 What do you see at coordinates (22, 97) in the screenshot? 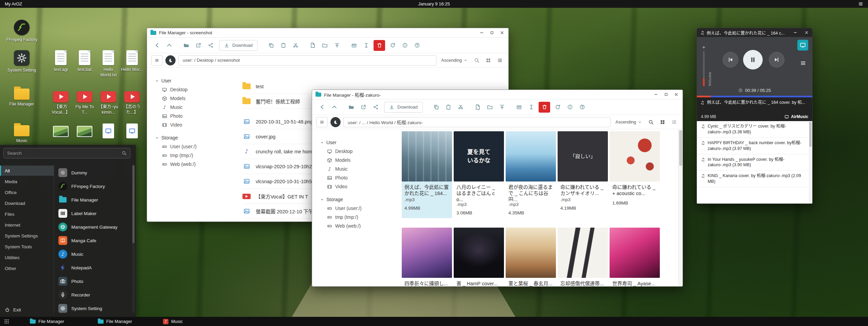
I see `desktop-icon-file-manager: File Manager` at bounding box center [22, 97].